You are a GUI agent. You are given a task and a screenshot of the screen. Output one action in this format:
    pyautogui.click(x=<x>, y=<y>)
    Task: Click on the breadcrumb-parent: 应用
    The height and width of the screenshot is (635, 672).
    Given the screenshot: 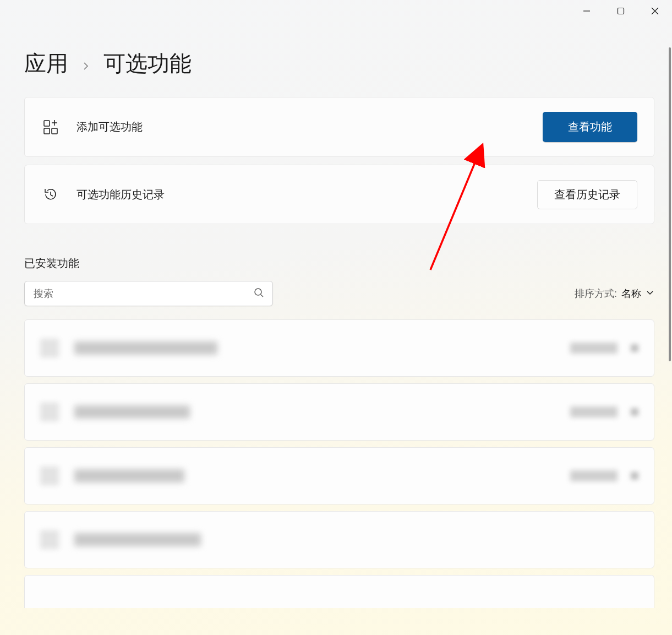 What is the action you would take?
    pyautogui.click(x=46, y=64)
    